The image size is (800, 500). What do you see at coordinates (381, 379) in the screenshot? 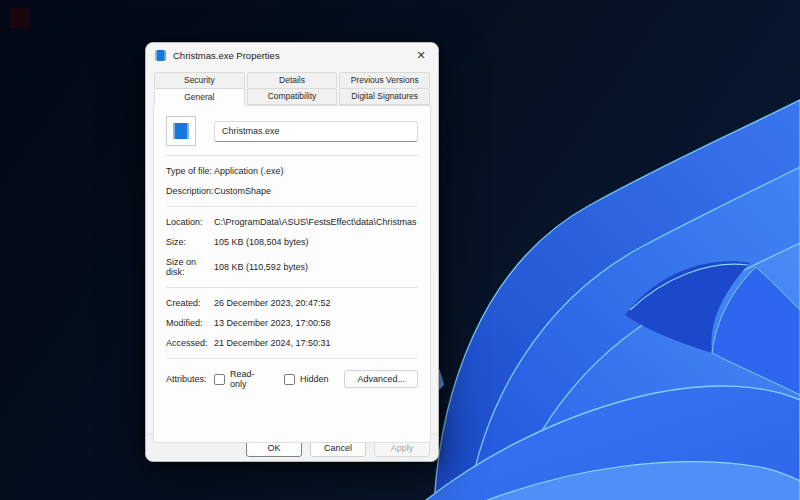
I see `advanced-button: Advanced...` at bounding box center [381, 379].